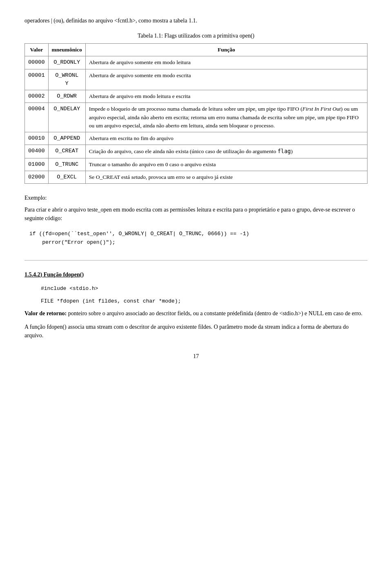 The height and width of the screenshot is (588, 392). I want to click on fdopen-desc: A função fdopen() associa uma stream com…, so click(196, 331).